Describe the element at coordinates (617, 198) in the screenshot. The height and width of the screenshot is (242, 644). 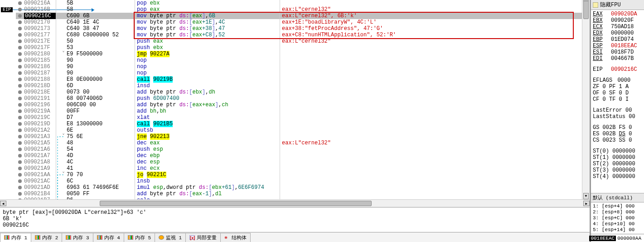
I see `calling-convention-dropdown: 默认 (stdcall)` at that location.